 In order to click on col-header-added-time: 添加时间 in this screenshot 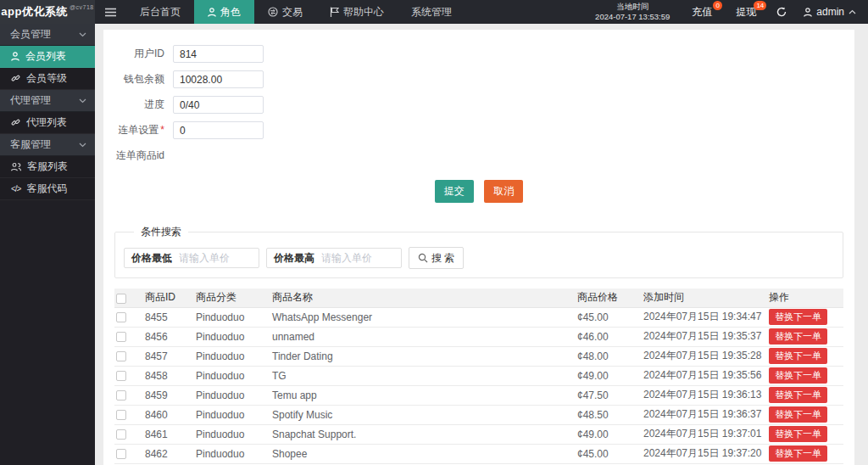, I will do `click(704, 298)`.